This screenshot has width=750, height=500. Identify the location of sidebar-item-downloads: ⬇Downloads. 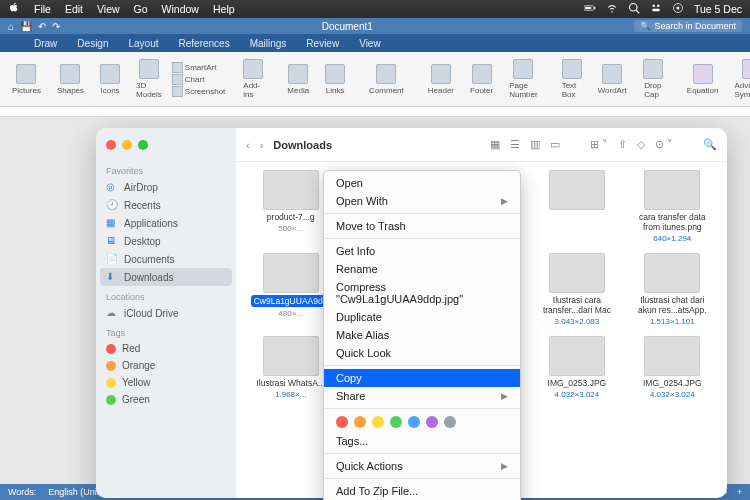
(166, 277).